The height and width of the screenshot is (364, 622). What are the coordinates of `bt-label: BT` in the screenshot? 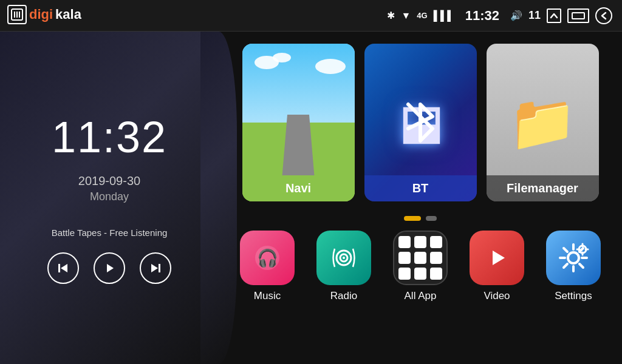 It's located at (420, 188).